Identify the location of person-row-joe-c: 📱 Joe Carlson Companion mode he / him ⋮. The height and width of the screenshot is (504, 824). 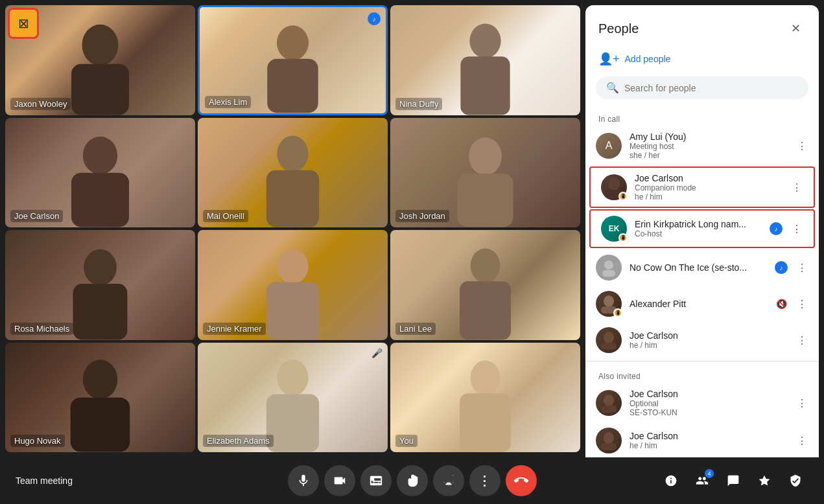
(702, 187).